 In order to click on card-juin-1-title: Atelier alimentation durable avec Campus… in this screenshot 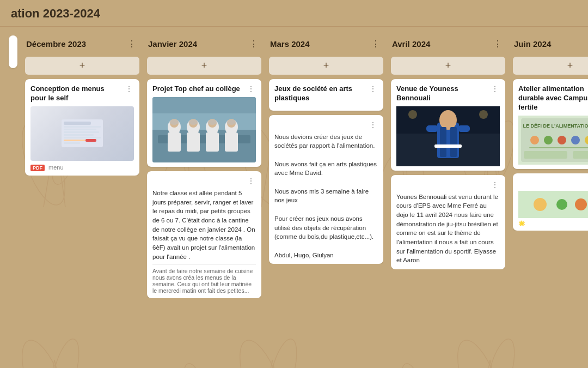, I will do `click(553, 98)`.